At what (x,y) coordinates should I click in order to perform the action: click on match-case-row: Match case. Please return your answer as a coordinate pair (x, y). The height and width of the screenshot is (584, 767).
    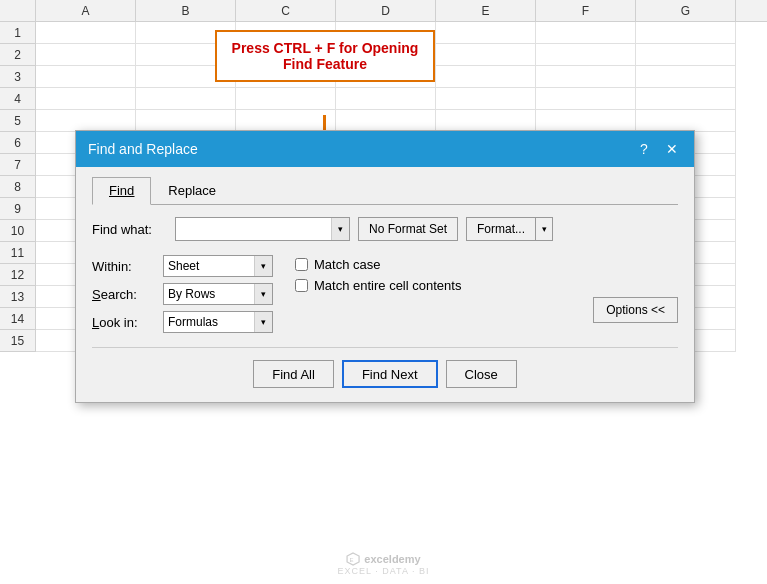
    Looking at the image, I should click on (378, 264).